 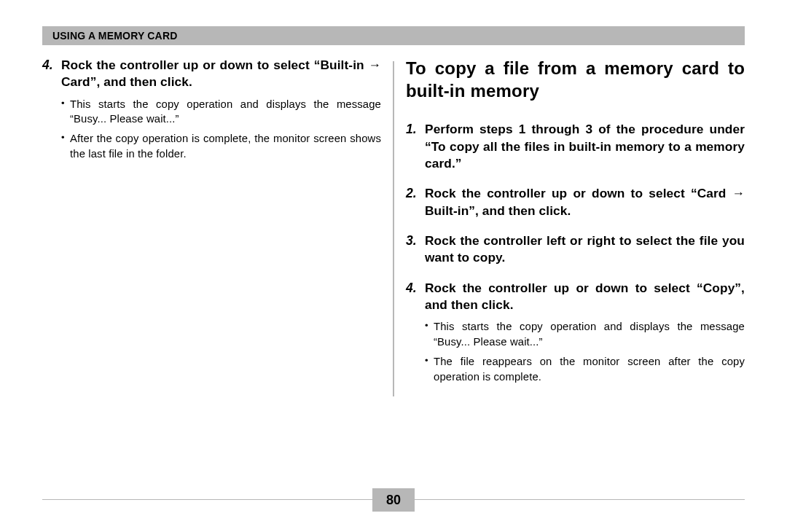 I want to click on bullet-item: • The file reappears on the monitor scre…, so click(x=584, y=369).